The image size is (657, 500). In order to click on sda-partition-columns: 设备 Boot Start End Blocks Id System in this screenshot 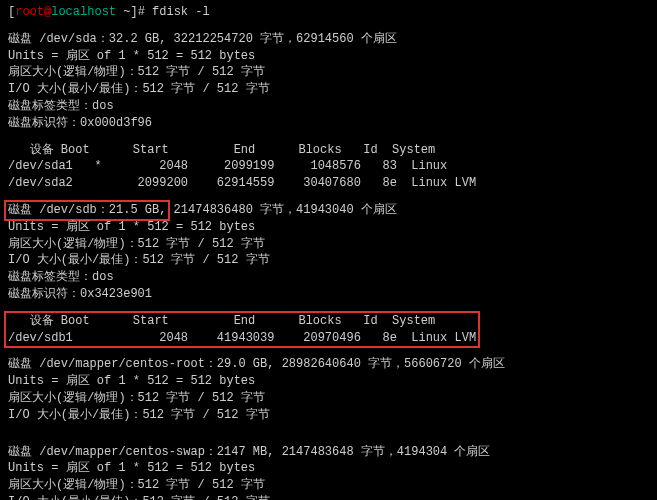, I will do `click(328, 150)`.